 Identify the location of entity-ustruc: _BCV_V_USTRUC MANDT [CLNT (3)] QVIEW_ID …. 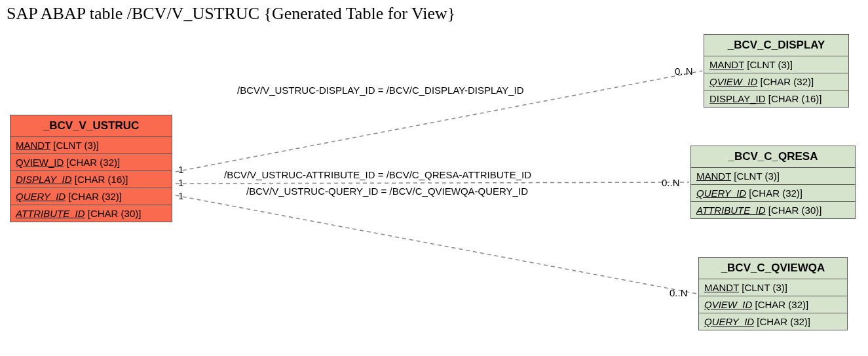
(91, 168).